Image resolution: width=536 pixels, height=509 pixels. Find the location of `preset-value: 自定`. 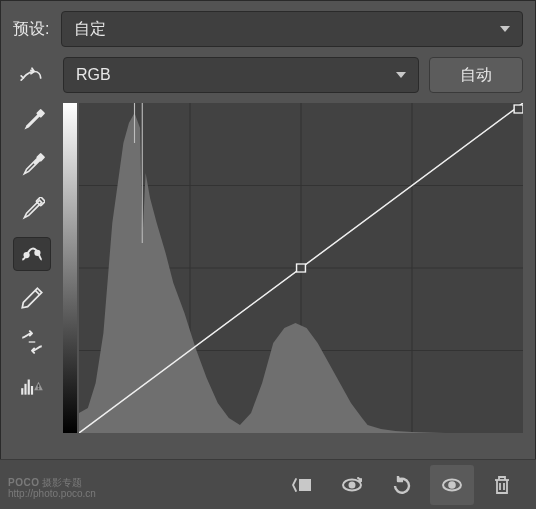

preset-value: 自定 is located at coordinates (90, 30).